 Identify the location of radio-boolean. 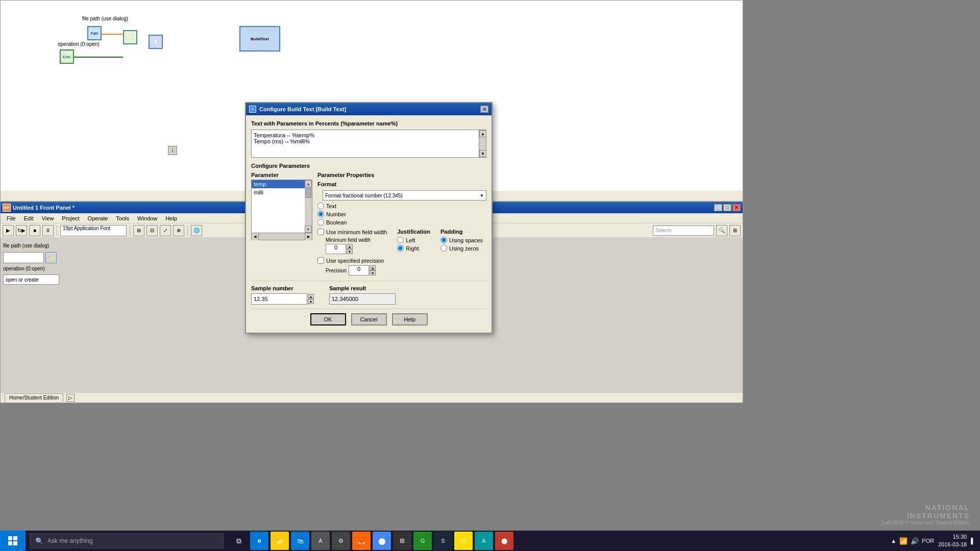
(321, 222).